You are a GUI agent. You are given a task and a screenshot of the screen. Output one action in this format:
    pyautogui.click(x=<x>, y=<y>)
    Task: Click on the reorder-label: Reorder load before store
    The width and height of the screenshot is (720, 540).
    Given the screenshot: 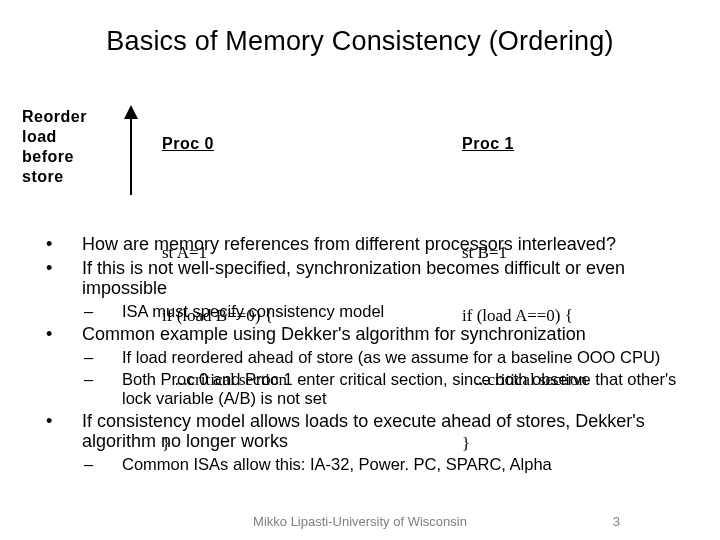 What is the action you would take?
    pyautogui.click(x=54, y=147)
    